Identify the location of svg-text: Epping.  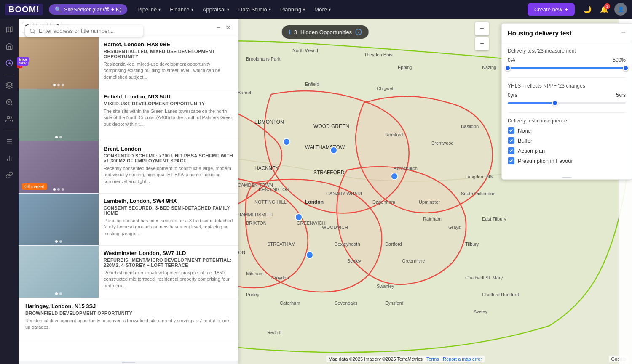
(405, 67).